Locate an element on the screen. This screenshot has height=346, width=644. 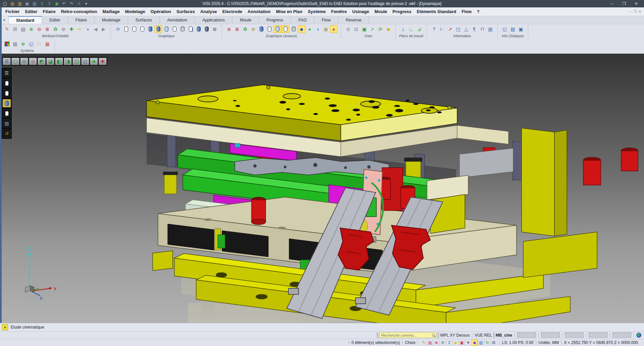
tab-editer: Editer is located at coordinates (55, 20).